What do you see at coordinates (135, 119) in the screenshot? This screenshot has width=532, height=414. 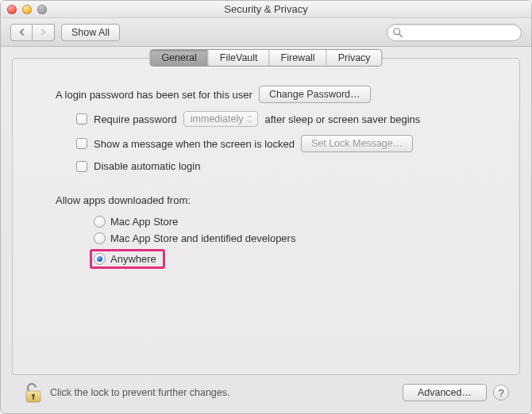 I see `require-password-label: Require password` at bounding box center [135, 119].